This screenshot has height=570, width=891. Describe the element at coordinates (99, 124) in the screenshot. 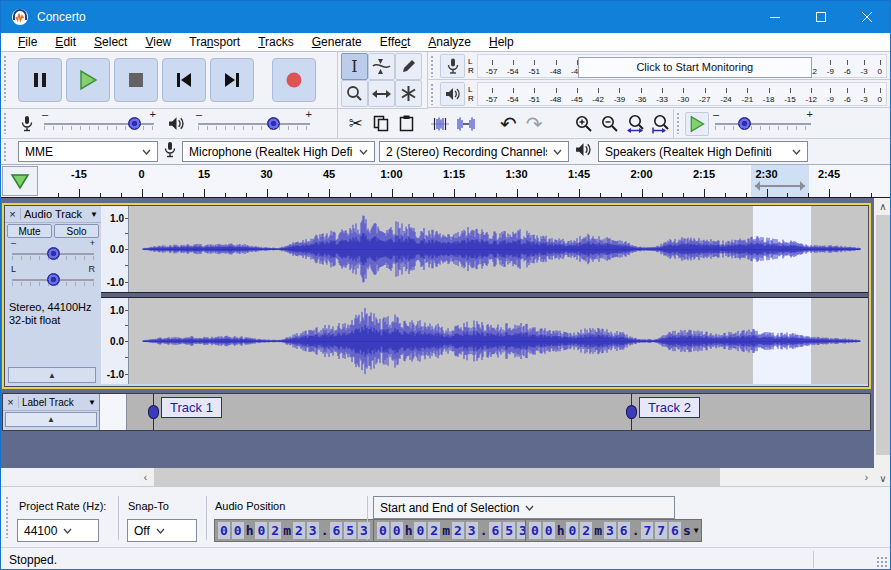

I see `recording-volume-slider: –+` at that location.